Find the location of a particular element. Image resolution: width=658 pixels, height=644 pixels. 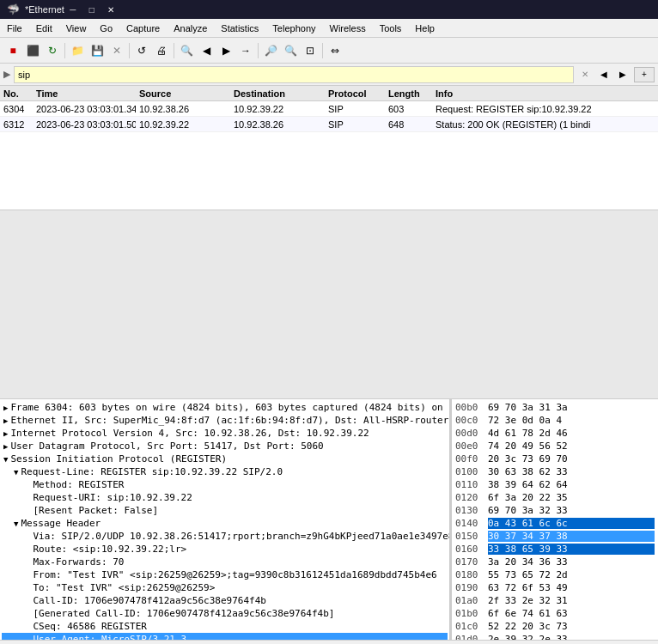

hex-dump-panel: 00b069 70 3a 31 3a 00c072 3e 0d 0a 4 00d… is located at coordinates (555, 519).